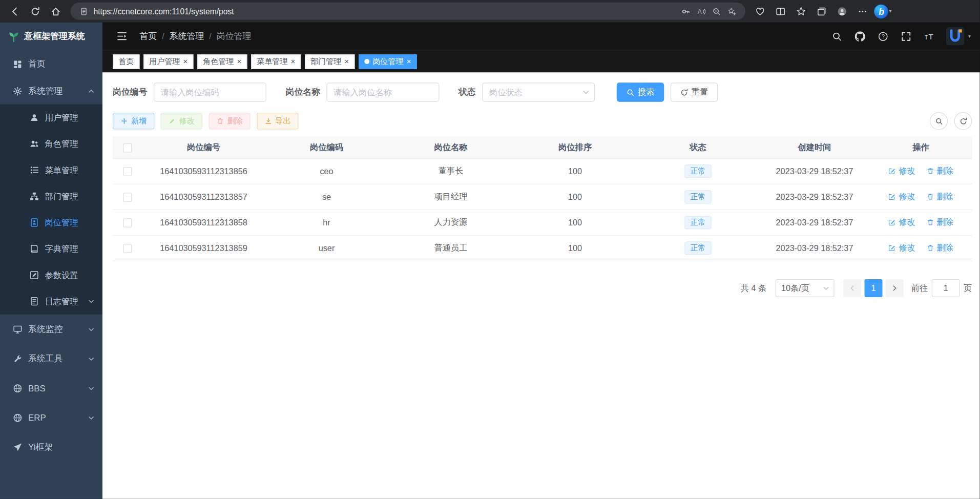 Image resolution: width=980 pixels, height=499 pixels. What do you see at coordinates (383, 92) in the screenshot?
I see `post-name-input` at bounding box center [383, 92].